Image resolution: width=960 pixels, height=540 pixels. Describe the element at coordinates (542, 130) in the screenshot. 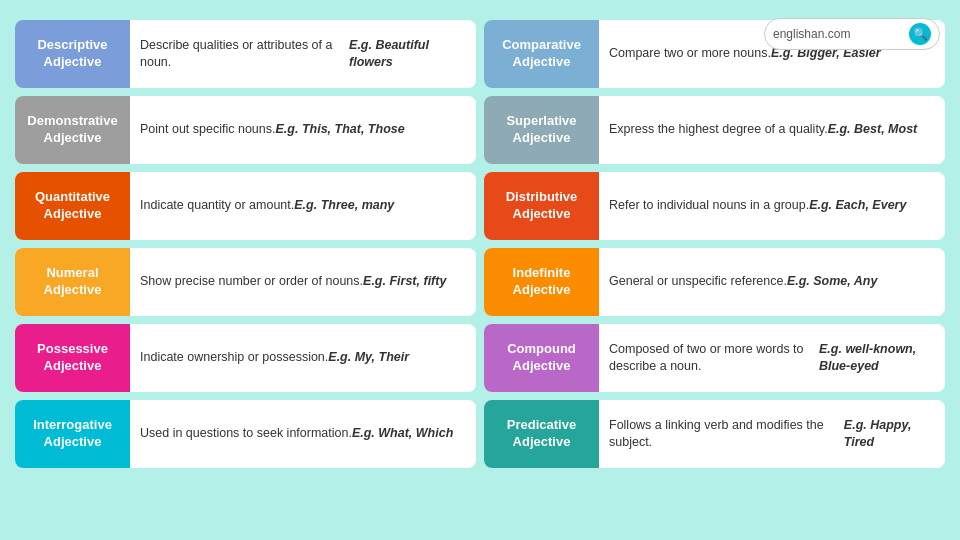

I see `card-label-3: Superlative Adjective` at that location.